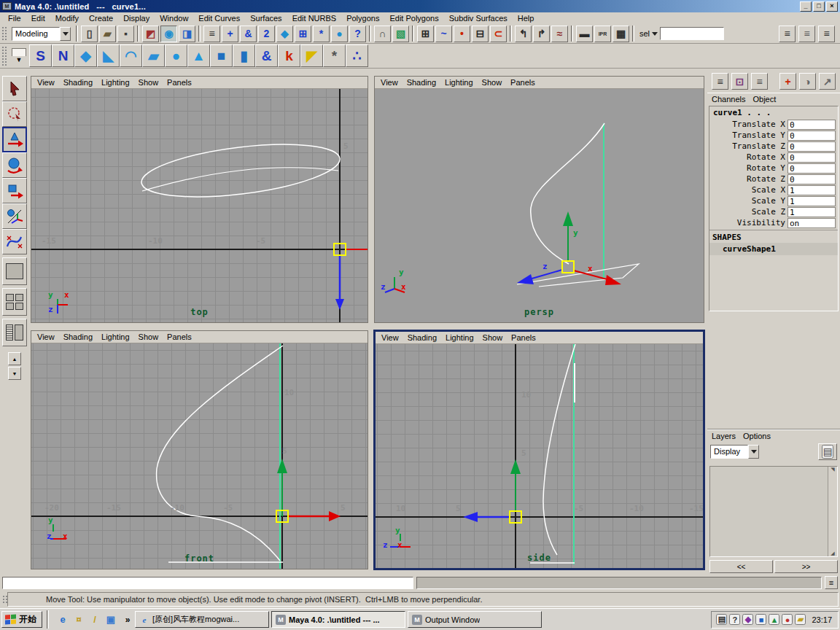  Describe the element at coordinates (443, 34) in the screenshot. I see `snap-curve-icon: ~` at that location.